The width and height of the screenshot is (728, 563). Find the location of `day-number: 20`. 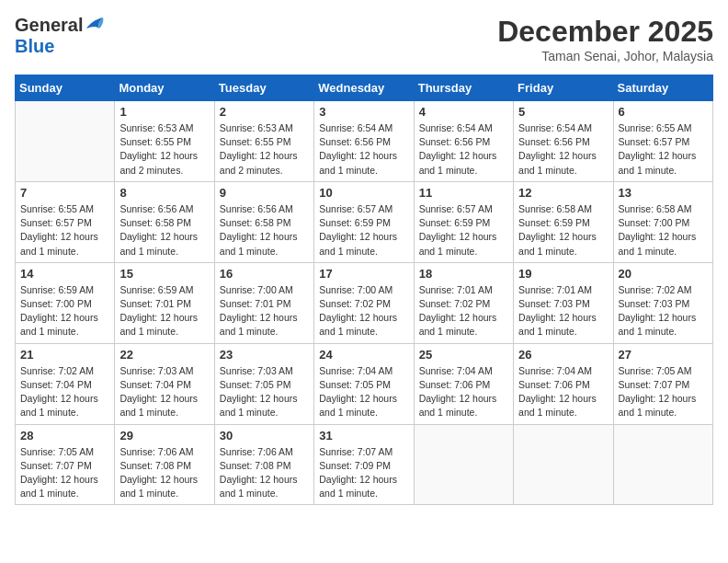

day-number: 20 is located at coordinates (664, 274).